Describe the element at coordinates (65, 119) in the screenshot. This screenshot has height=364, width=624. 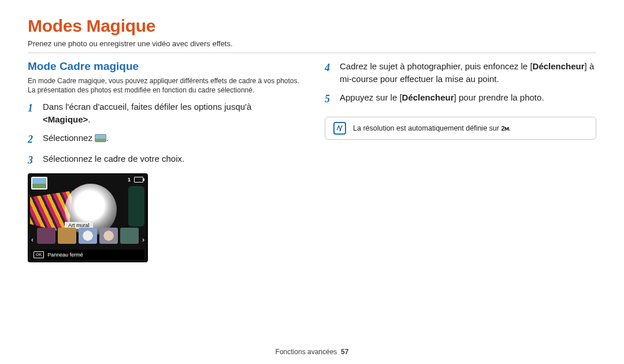
I see `step-text-bold: <Magique>` at that location.